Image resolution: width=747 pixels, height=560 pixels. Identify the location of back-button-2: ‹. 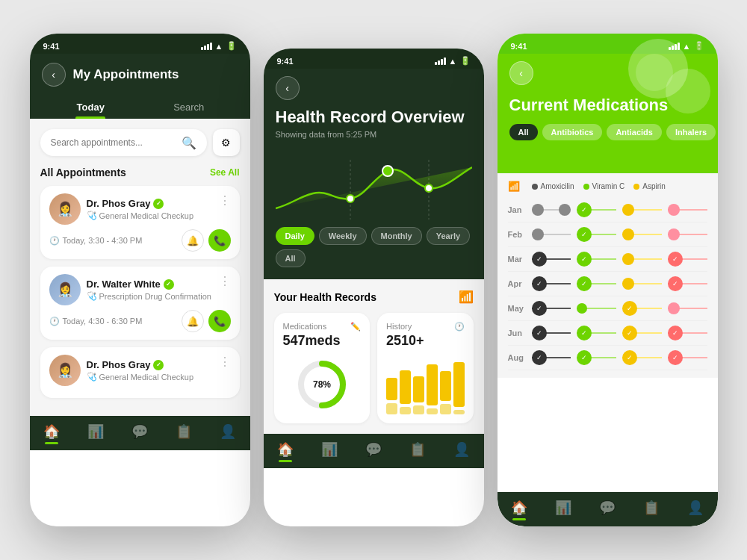
(288, 88).